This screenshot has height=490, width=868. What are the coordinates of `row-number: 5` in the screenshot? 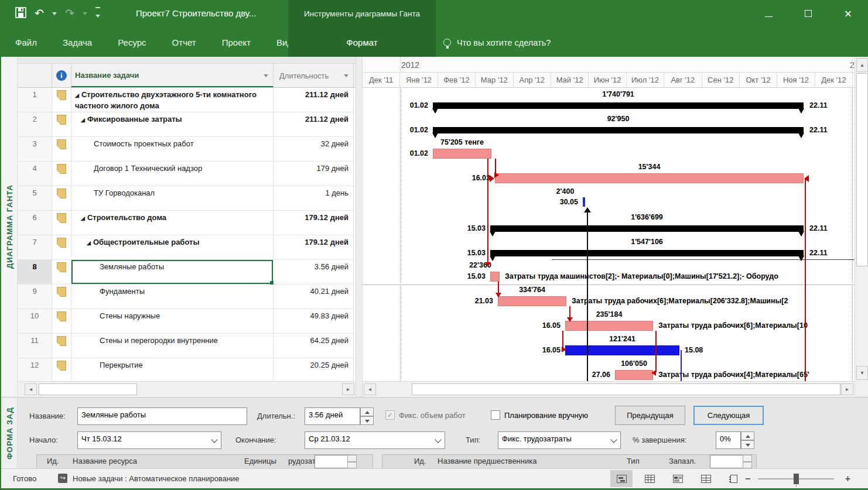 It's located at (35, 198).